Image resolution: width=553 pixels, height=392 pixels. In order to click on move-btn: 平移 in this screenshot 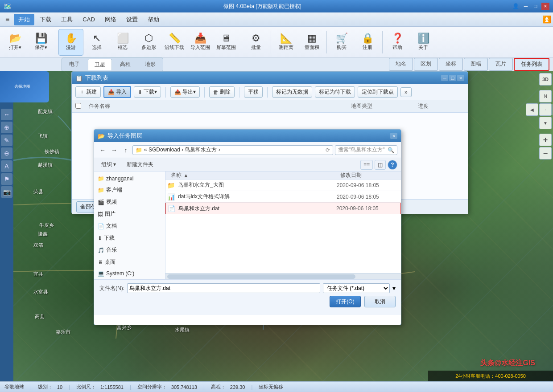, I will do `click(253, 92)`.